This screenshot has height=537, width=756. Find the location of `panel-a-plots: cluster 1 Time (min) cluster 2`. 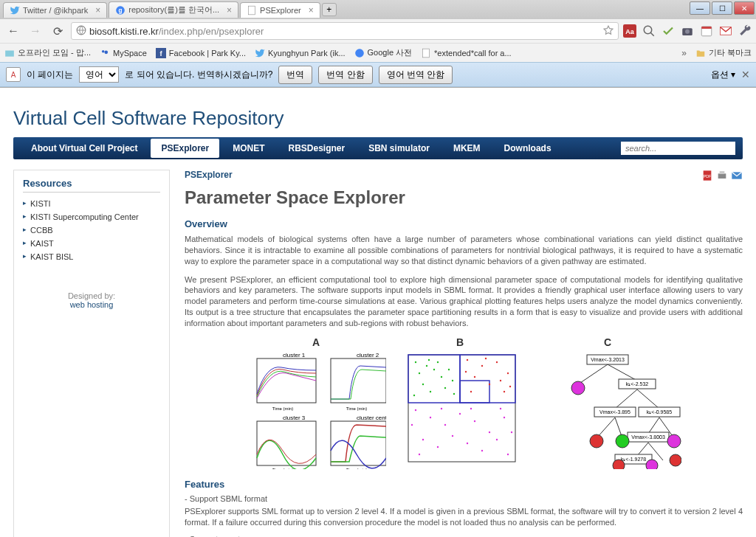

panel-a-plots: cluster 1 Time (min) cluster 2 is located at coordinates (316, 410).